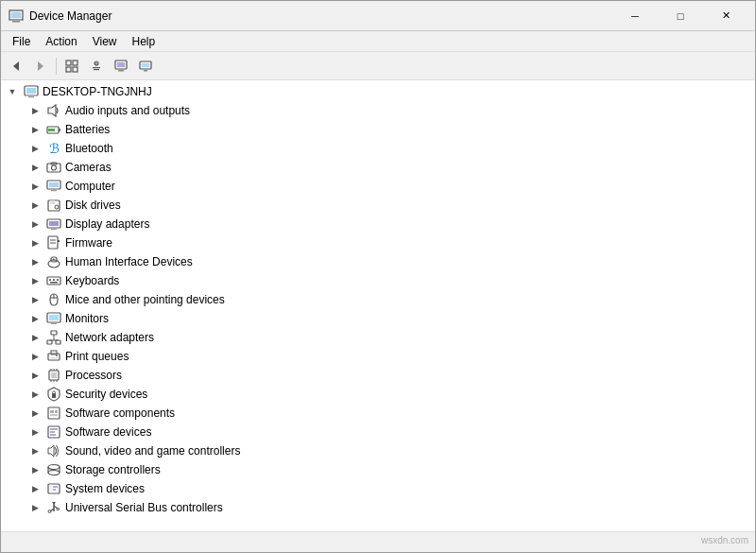 This screenshot has height=553, width=756. I want to click on root-expand-icon: ▼, so click(12, 92).